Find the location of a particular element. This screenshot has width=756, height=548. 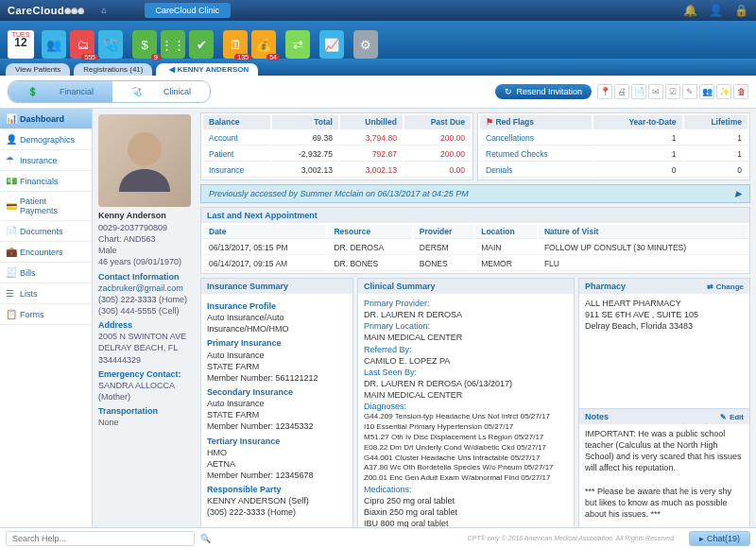

patient-sex: Male is located at coordinates (145, 250).